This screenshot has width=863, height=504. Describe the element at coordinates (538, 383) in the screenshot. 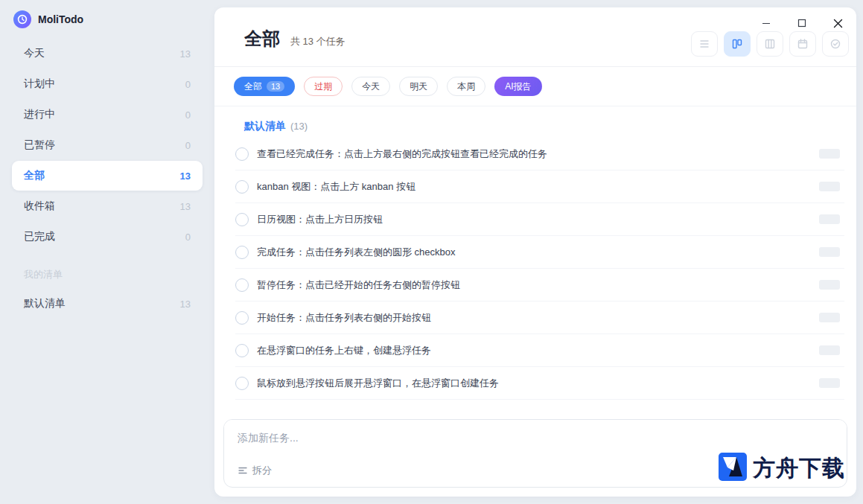

I see `task-title: 鼠标放到悬浮按钮后展开悬浮窗口，在悬浮窗口创建任务` at that location.